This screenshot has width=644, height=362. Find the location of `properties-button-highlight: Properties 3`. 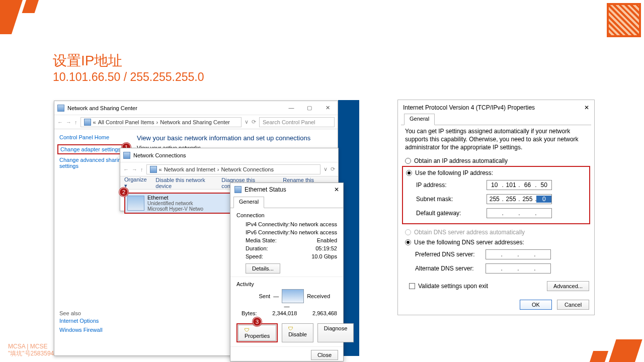

properties-button-highlight: Properties 3 is located at coordinates (257, 333).